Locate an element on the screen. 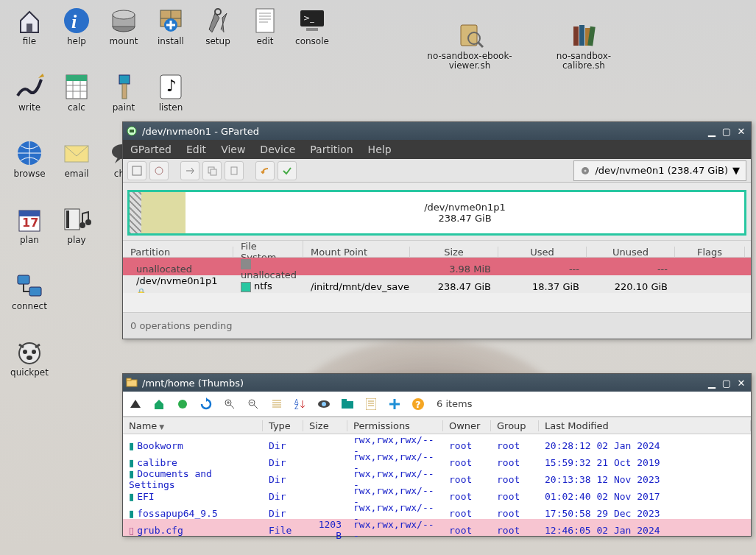 Image resolution: width=756 pixels, height=555 pixels. desktop-icon-file: file is located at coordinates (29, 25).